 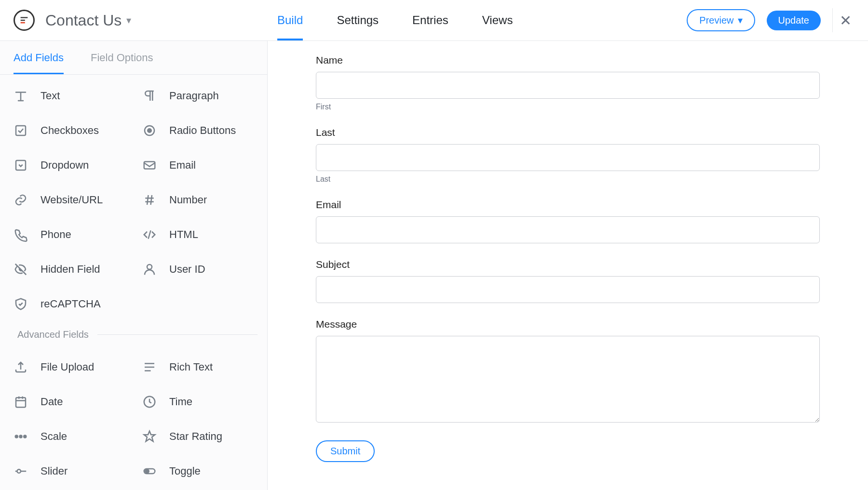 I want to click on field-type-code: HTML, so click(x=198, y=235).